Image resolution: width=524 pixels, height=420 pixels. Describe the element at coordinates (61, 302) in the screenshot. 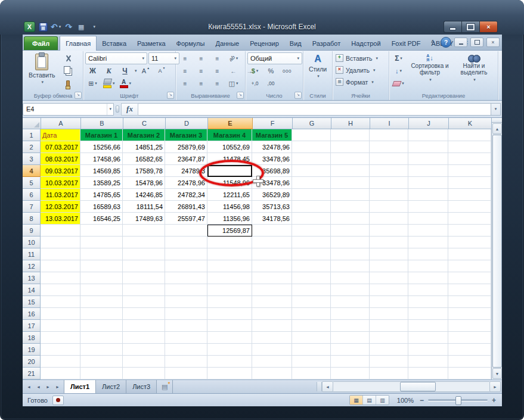

I see `cell-A15` at that location.